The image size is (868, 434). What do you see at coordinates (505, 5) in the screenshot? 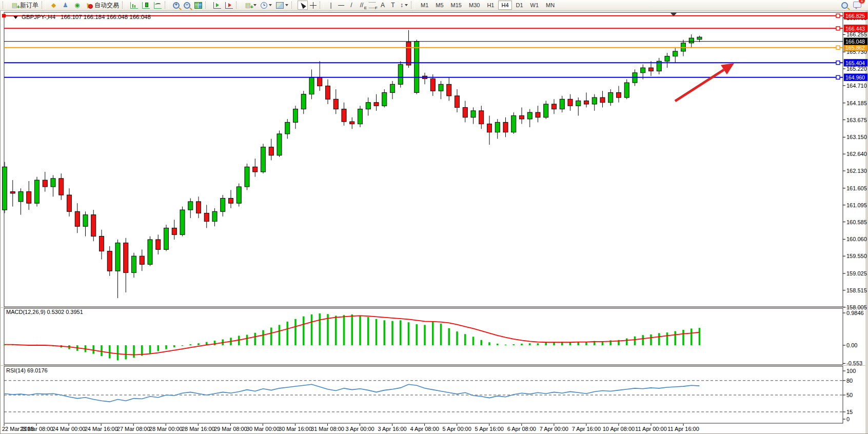
I see `tab-h4: H4` at bounding box center [505, 5].